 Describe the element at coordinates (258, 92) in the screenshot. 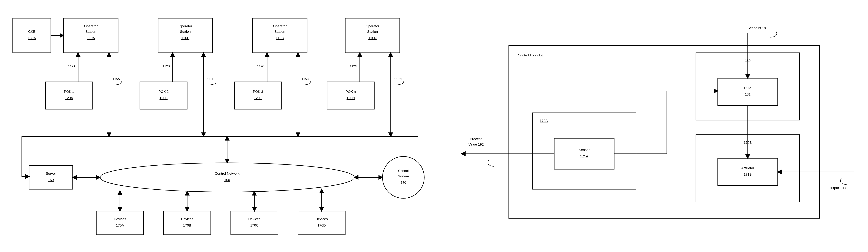

I see `pok-title: POK 3` at that location.